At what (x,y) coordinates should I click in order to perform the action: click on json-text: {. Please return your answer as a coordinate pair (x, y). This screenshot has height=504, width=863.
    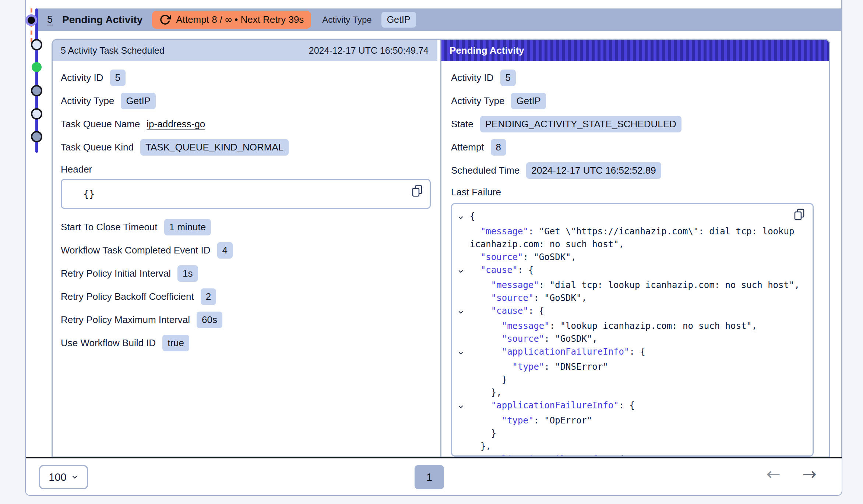
    Looking at the image, I should click on (636, 218).